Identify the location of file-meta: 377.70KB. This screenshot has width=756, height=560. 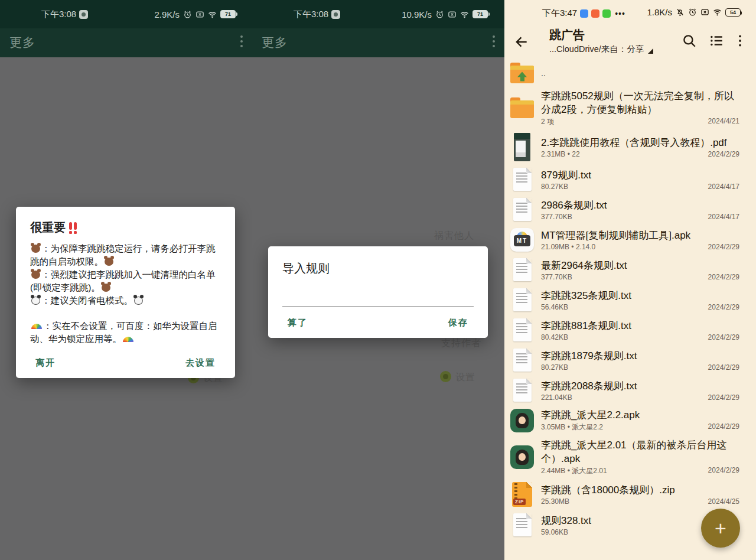
(556, 277).